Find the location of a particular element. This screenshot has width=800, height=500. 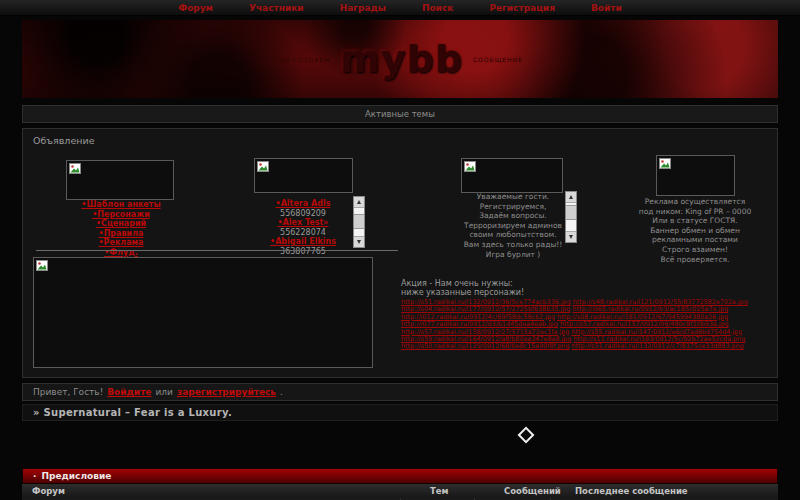

category-header-predislovie: · Предисловие is located at coordinates (400, 476).